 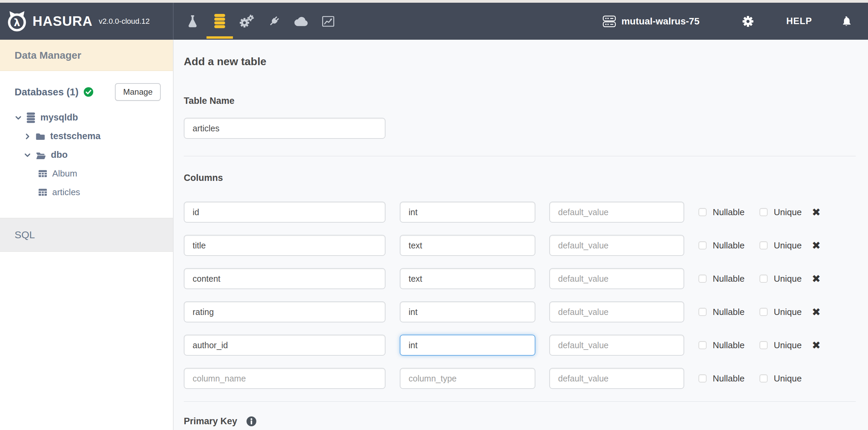 I want to click on nav-api-explorer, so click(x=193, y=21).